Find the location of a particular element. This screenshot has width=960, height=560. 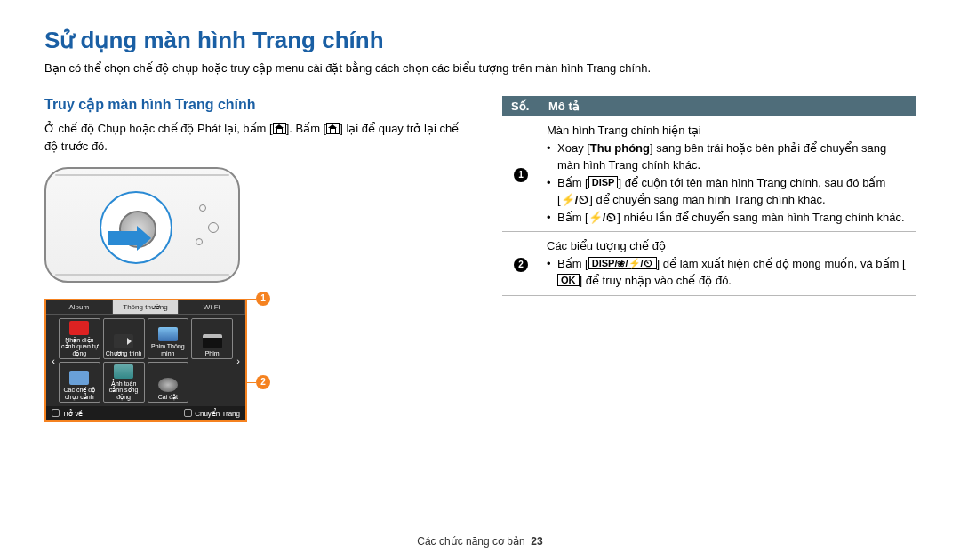

list-item: Bấm [DISP] để cuộn tới tên màn hình Tran… is located at coordinates (727, 192).